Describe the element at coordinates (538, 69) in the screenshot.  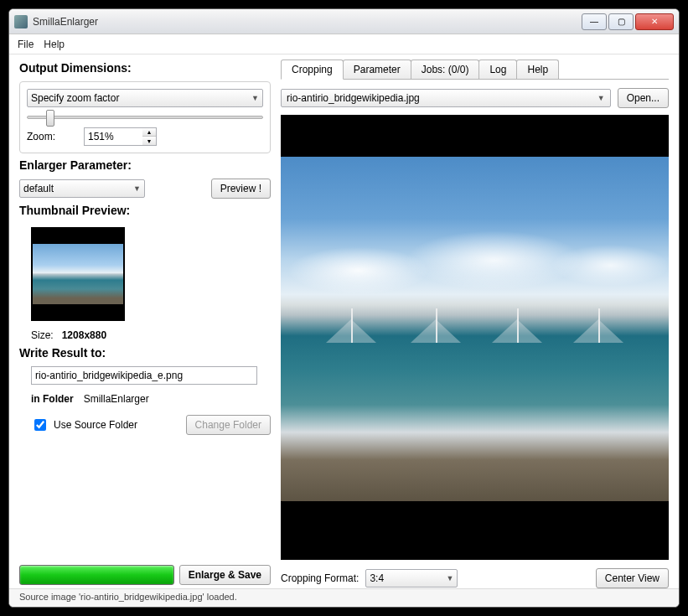
I see `tab-help: Help` at that location.